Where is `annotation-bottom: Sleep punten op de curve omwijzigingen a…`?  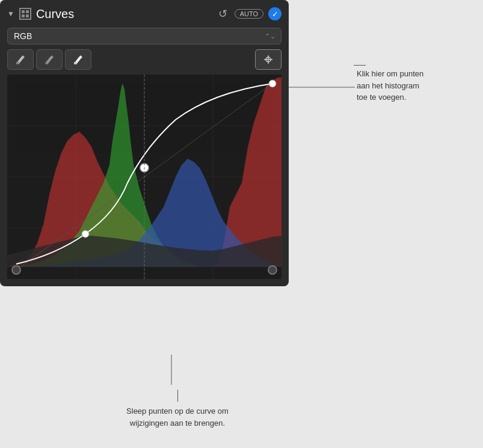 annotation-bottom: Sleep punten op de curve omwijzigingen a… is located at coordinates (177, 409).